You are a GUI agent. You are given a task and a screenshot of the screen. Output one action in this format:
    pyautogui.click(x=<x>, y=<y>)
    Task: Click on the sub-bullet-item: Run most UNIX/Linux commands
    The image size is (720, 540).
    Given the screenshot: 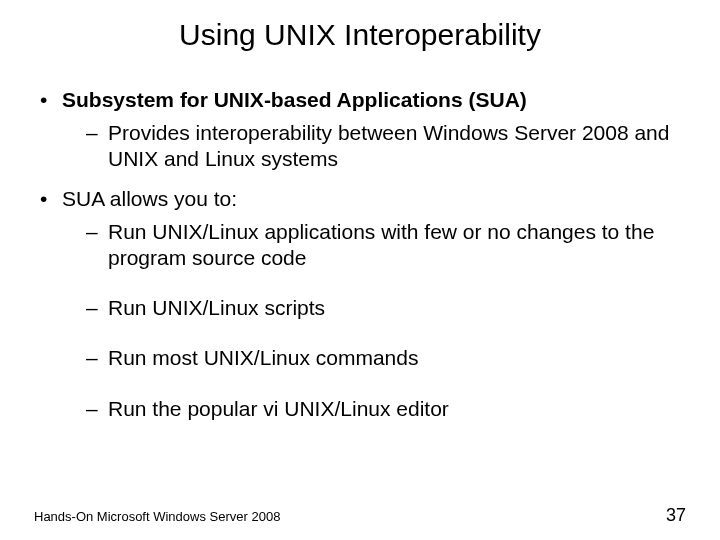 What is the action you would take?
    pyautogui.click(x=386, y=358)
    